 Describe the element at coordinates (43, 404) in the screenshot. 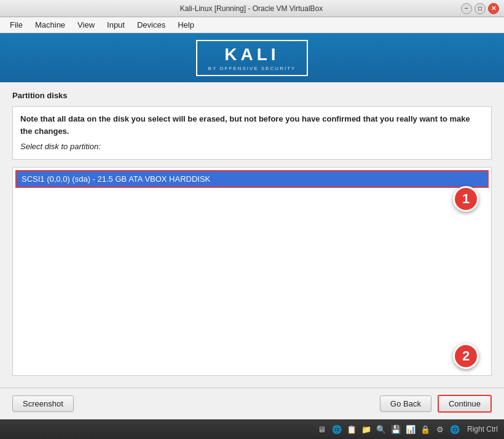

I see `screenshot-button: Screenshot` at that location.